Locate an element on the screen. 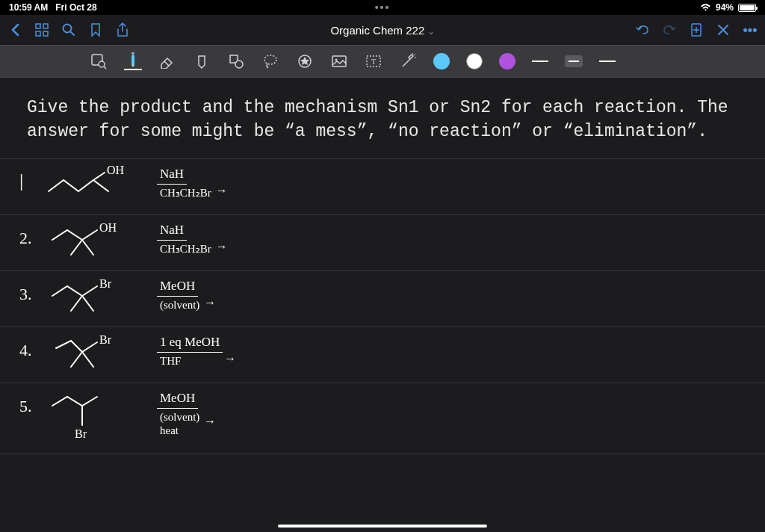 This screenshot has height=532, width=765. problem-number: 3. is located at coordinates (25, 294).